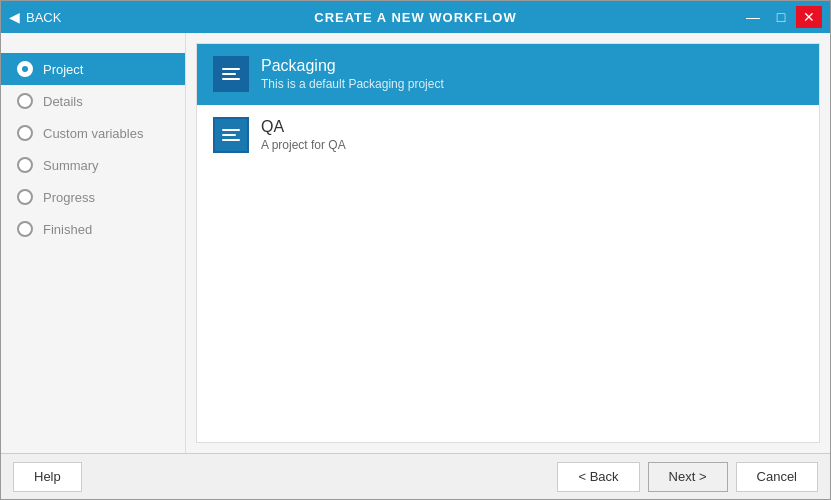 Image resolution: width=831 pixels, height=500 pixels. Describe the element at coordinates (508, 74) in the screenshot. I see `project-item-packaging: Packaging This is a default Packaging pr…` at that location.